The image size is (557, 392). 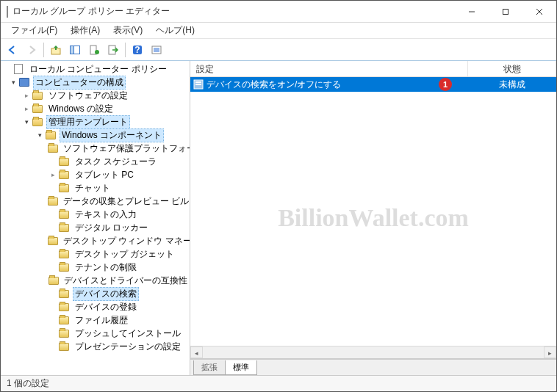 I want to click on properties-button, so click(x=94, y=50).